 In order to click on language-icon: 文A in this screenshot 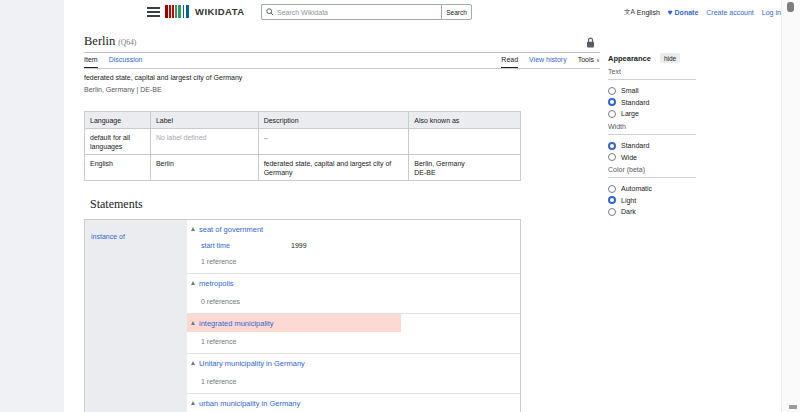, I will do `click(630, 12)`.